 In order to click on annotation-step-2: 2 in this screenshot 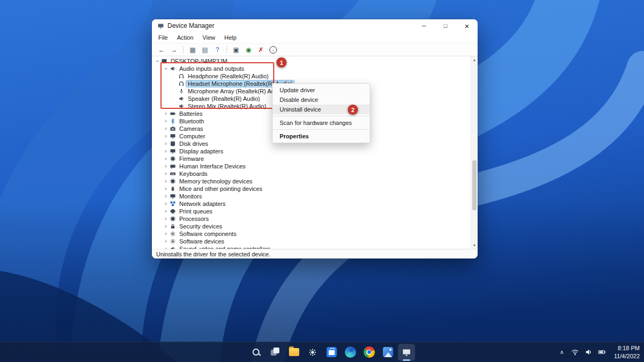, I will do `click(353, 109)`.